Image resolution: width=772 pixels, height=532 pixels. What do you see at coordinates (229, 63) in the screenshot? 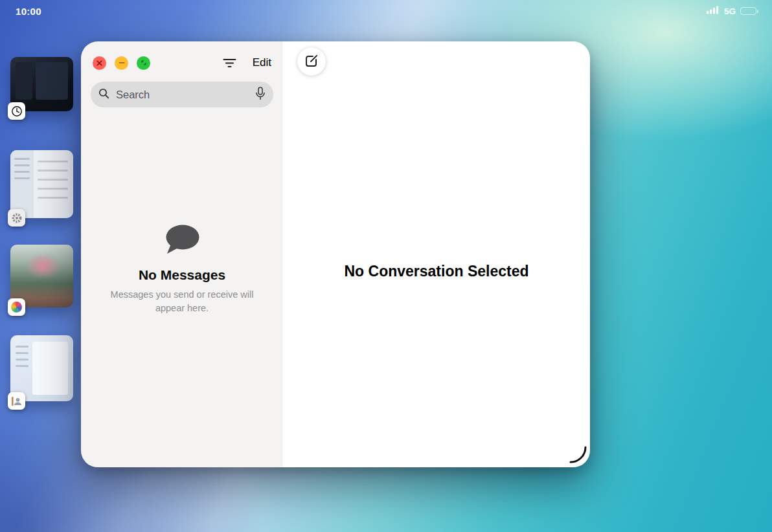
I see `filter-icon` at bounding box center [229, 63].